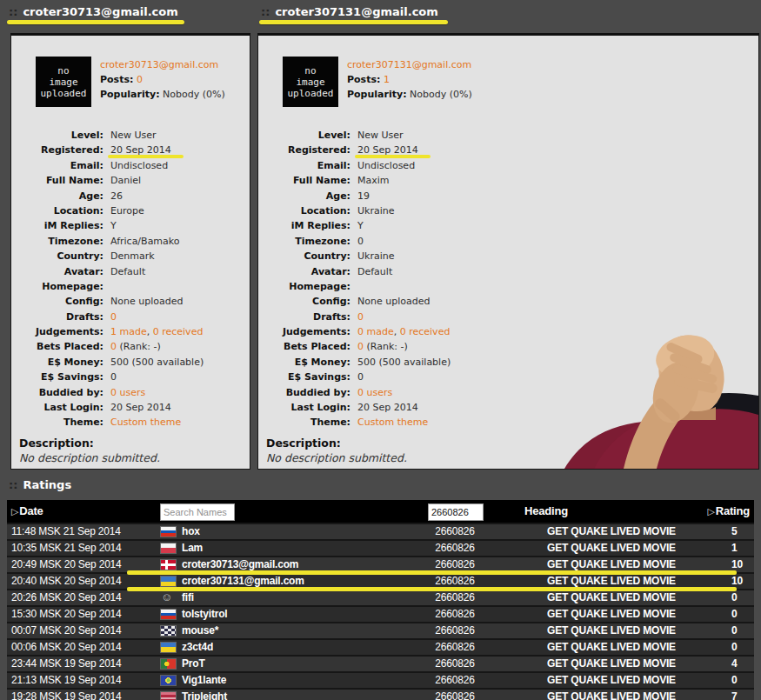 The height and width of the screenshot is (700, 761). What do you see at coordinates (386, 80) in the screenshot?
I see `posts-count-link: 1` at bounding box center [386, 80].